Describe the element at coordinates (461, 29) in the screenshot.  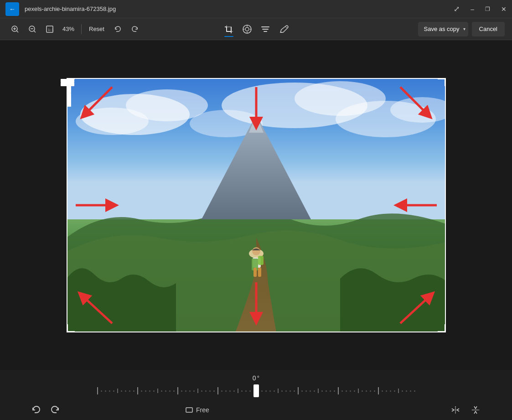
I see `action-buttons: Save as copy ▾ Cancel` at that location.